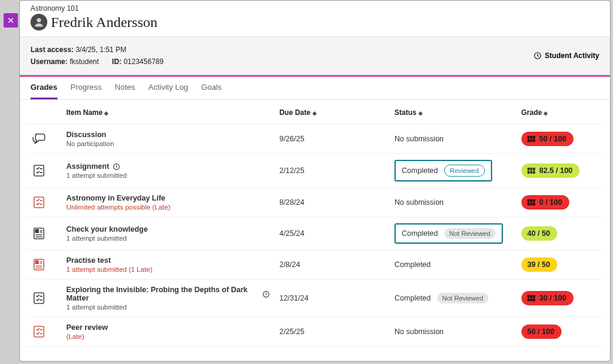 This screenshot has height=364, width=613. What do you see at coordinates (315, 8) in the screenshot?
I see `course-name: Astronomy 101` at bounding box center [315, 8].